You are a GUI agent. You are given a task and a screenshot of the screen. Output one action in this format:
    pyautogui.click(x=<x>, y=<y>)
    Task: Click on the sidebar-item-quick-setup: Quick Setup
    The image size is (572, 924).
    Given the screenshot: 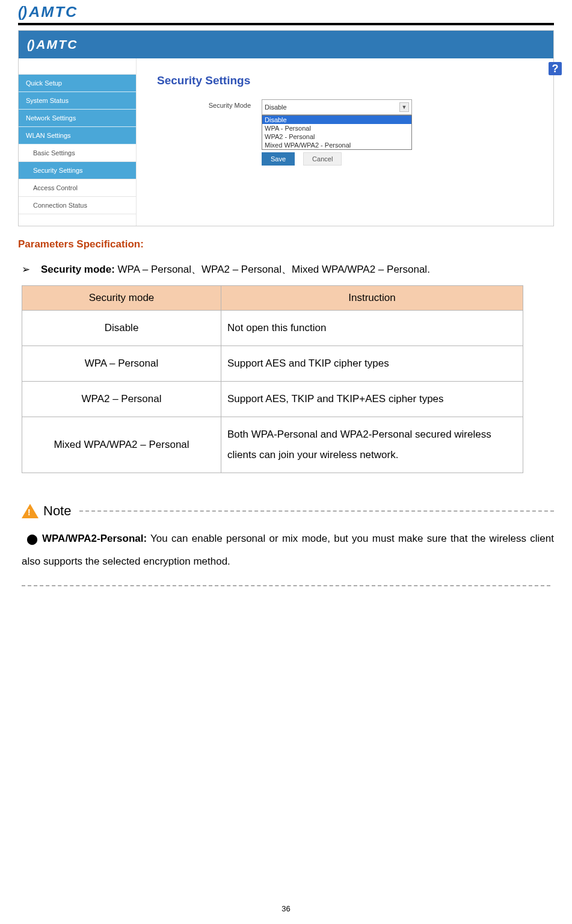 What is the action you would take?
    pyautogui.click(x=77, y=83)
    